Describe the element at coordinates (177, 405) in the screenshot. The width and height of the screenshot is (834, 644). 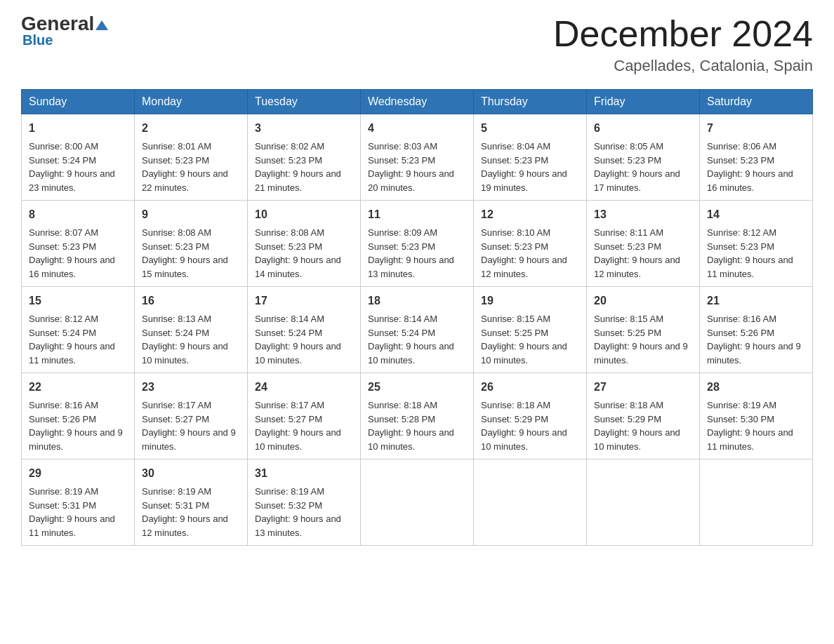
I see `sunrise-text: Sunrise: 8:17 AM` at that location.